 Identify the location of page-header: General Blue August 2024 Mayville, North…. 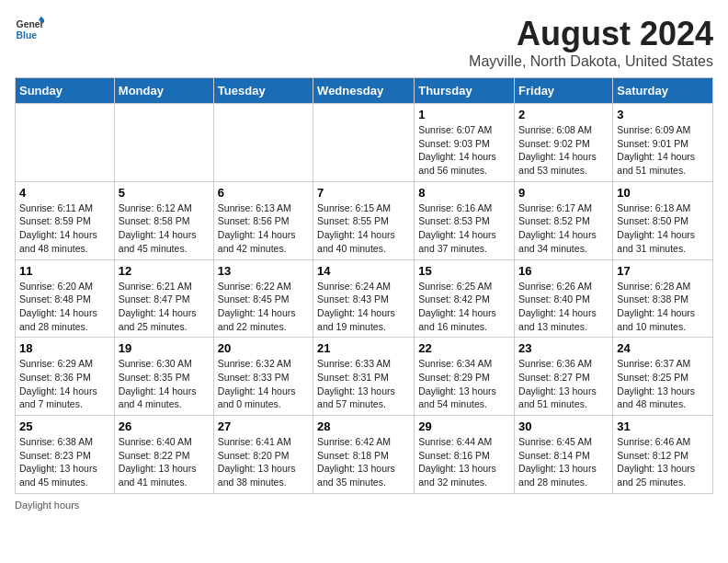
(364, 42).